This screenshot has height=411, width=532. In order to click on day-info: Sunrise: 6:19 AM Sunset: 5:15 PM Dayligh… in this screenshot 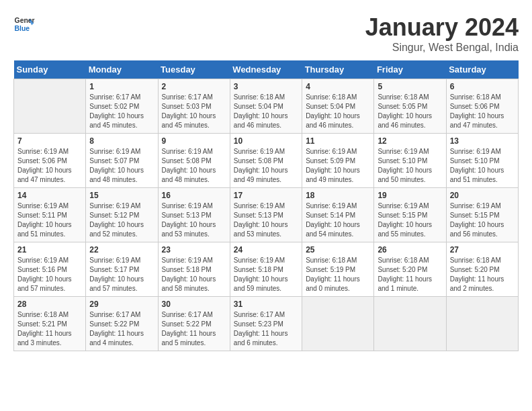, I will do `click(482, 220)`.